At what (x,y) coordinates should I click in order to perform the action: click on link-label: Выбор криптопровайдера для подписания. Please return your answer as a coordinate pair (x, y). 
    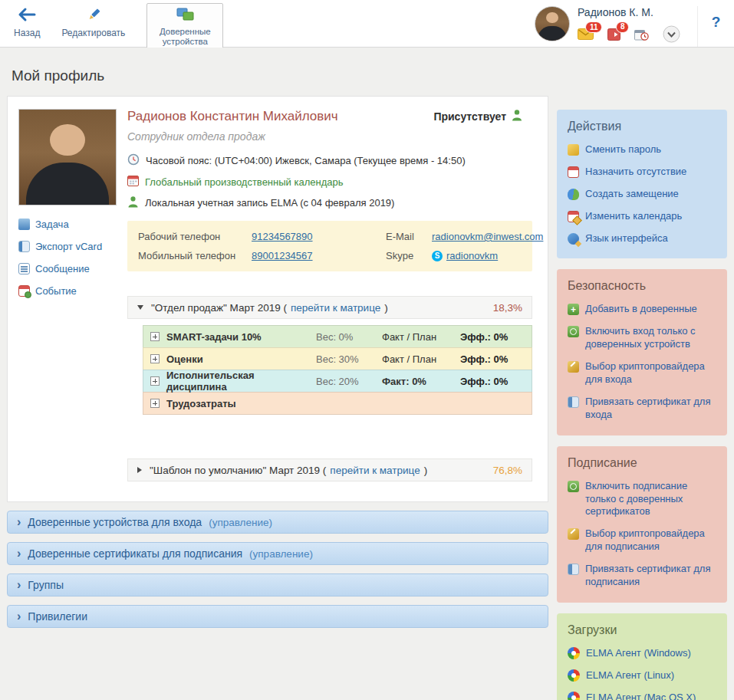
    Looking at the image, I should click on (650, 541).